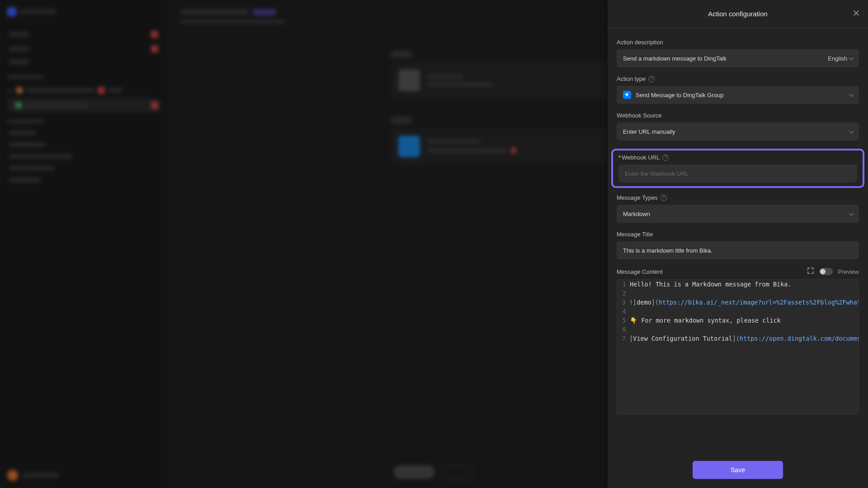 The image size is (868, 488). Describe the element at coordinates (738, 42) in the screenshot. I see `action-description-label: Action description` at that location.